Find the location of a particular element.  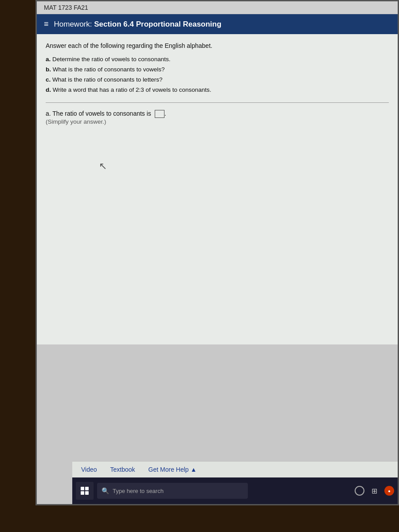

header-title-prefix: Homework: is located at coordinates (74, 24).